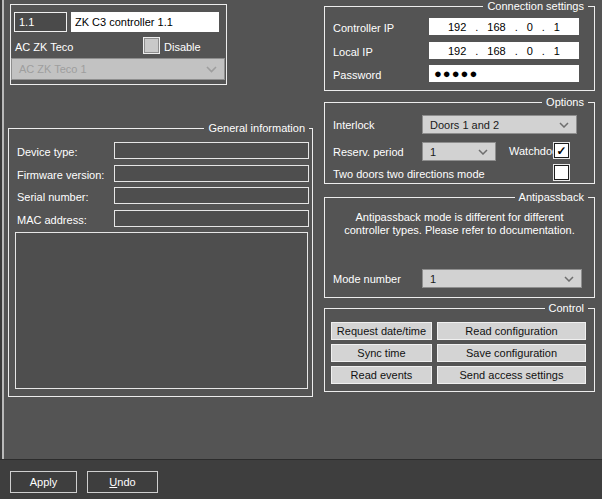 This screenshot has height=499, width=602. I want to click on general-information-title: General information, so click(256, 128).